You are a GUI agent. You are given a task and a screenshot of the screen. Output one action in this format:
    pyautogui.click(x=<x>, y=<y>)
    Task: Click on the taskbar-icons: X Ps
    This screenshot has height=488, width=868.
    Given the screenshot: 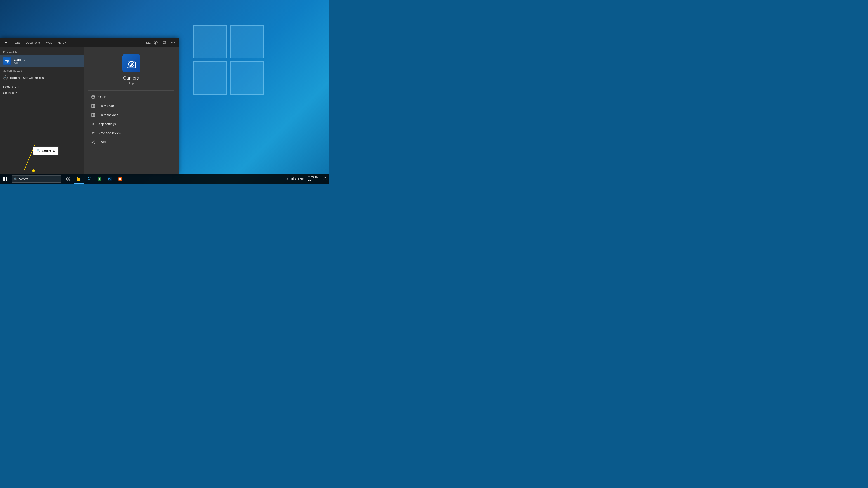 What is the action you would take?
    pyautogui.click(x=94, y=179)
    